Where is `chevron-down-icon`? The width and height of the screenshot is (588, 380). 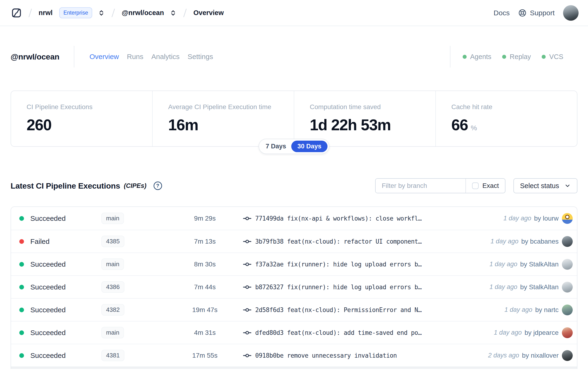 chevron-down-icon is located at coordinates (568, 186).